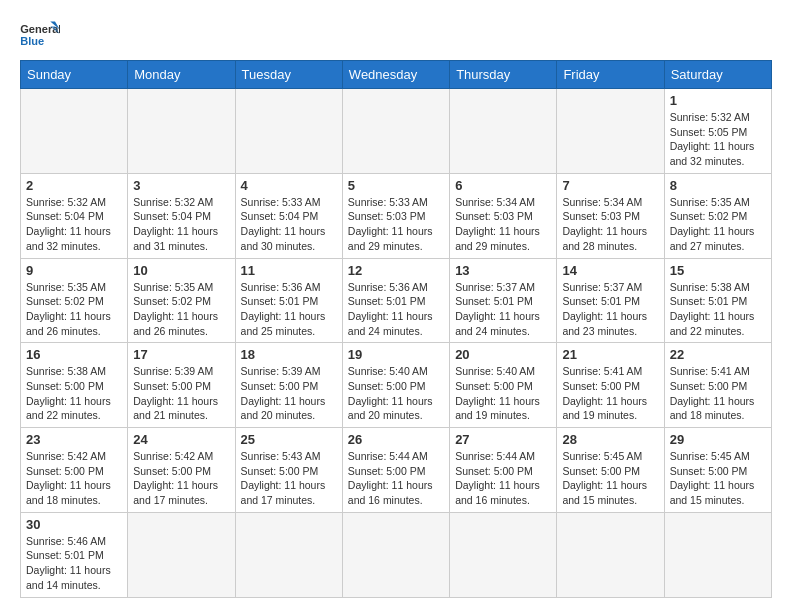 This screenshot has height=612, width=792. Describe the element at coordinates (74, 524) in the screenshot. I see `day-number: 30` at that location.